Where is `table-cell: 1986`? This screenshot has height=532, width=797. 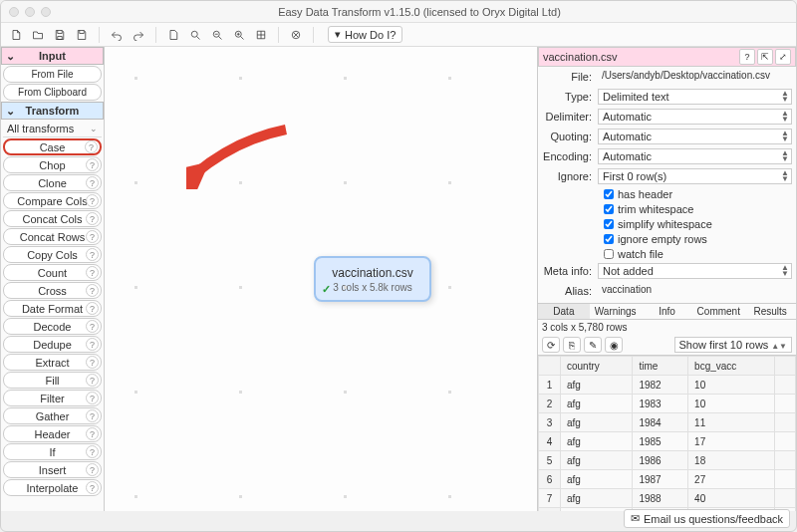
table-cell: 1986 is located at coordinates (661, 460).